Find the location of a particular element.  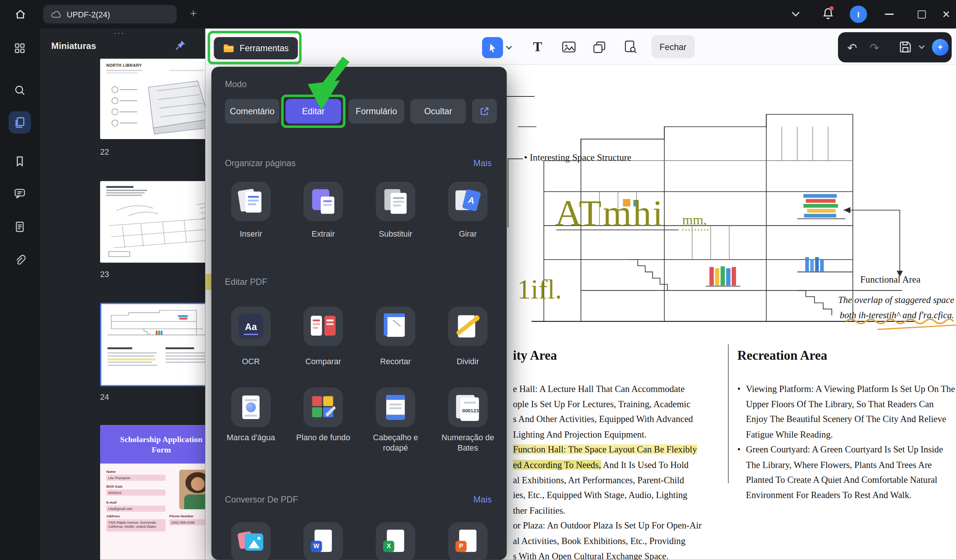

home-icon is located at coordinates (20, 14).